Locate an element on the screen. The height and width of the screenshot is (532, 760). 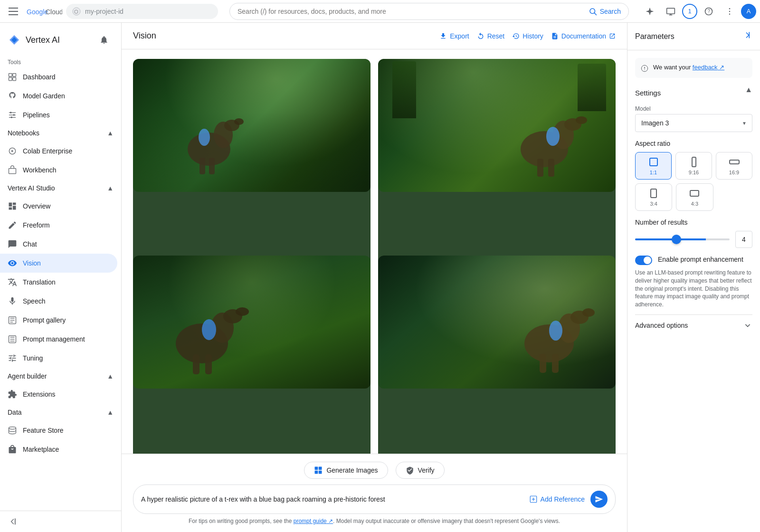
documentation-button: Documentation is located at coordinates (583, 36).